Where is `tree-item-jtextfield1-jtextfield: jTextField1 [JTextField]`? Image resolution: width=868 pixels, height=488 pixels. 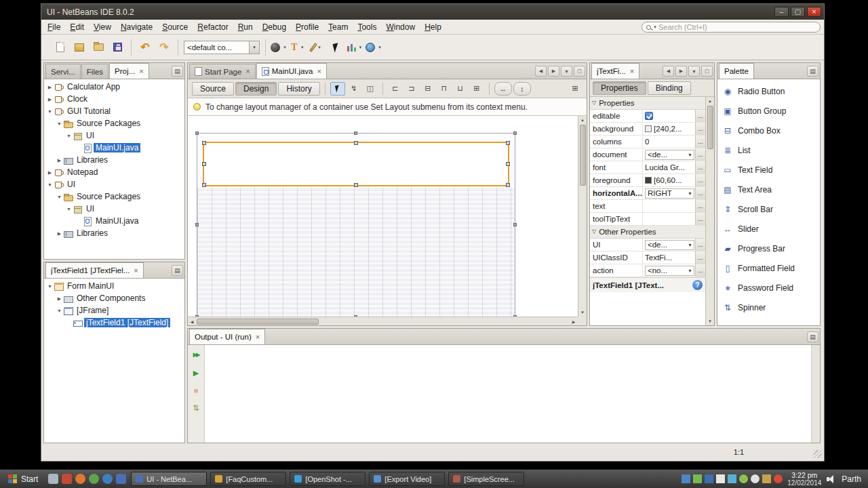
tree-item-jtextfield1-jtextfield: jTextField1 [JTextField] is located at coordinates (114, 323).